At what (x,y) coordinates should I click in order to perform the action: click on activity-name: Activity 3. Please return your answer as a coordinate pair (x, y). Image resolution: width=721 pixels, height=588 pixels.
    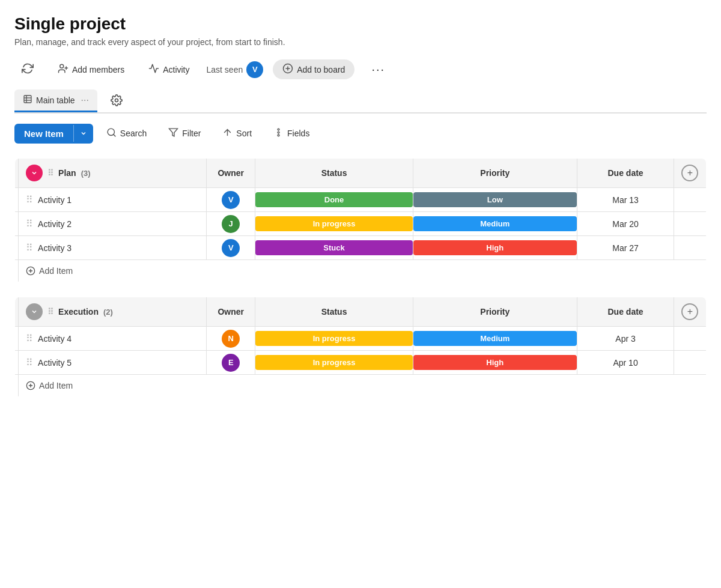
    Looking at the image, I should click on (55, 248).